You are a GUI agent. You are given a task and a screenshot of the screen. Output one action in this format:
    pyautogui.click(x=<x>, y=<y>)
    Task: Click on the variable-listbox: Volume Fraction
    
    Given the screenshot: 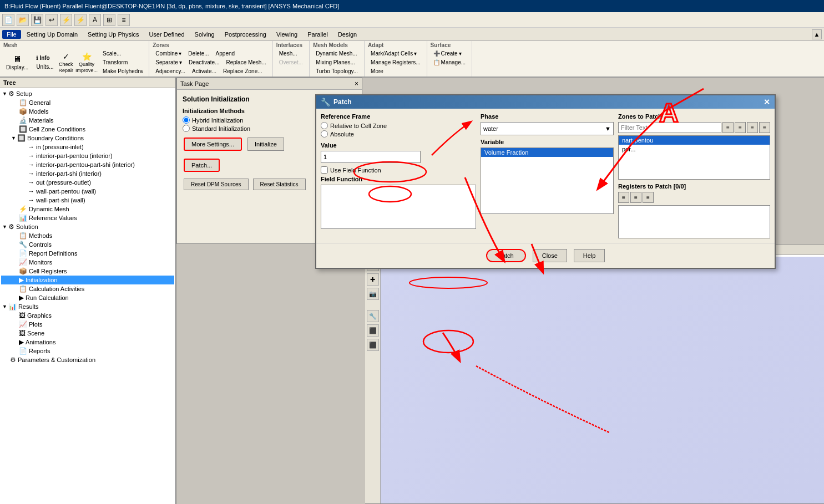 What is the action you would take?
    pyautogui.click(x=547, y=181)
    